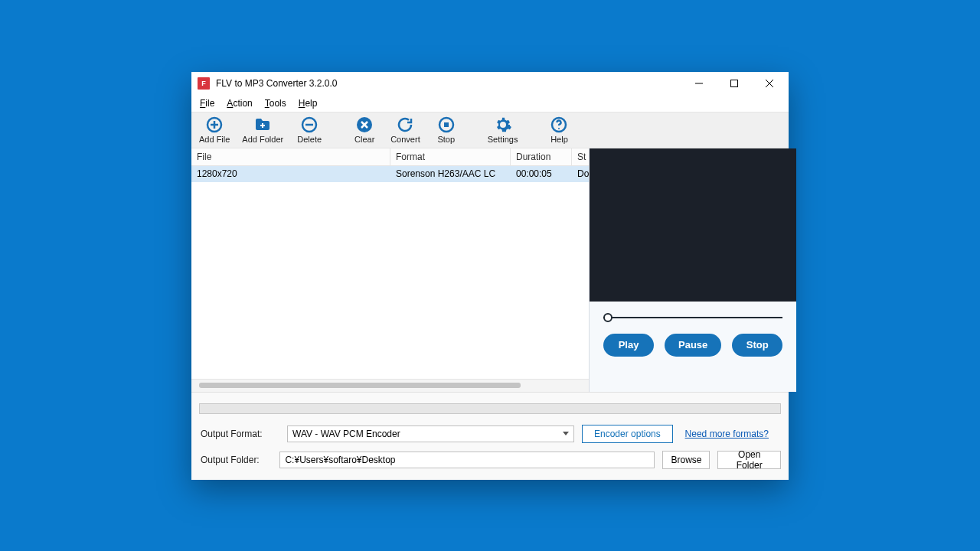  What do you see at coordinates (390, 386) in the screenshot?
I see `horizontal-scrollbar` at bounding box center [390, 386].